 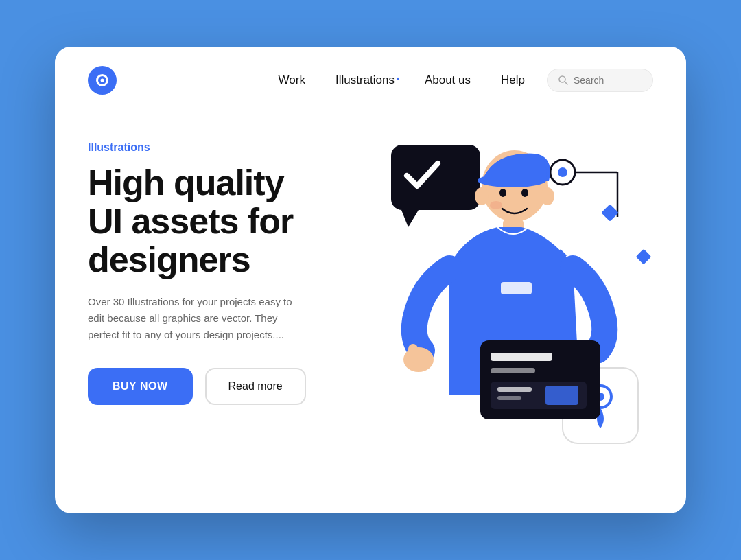 I want to click on navbar: Work Illustrations About us Help, so click(x=370, y=80).